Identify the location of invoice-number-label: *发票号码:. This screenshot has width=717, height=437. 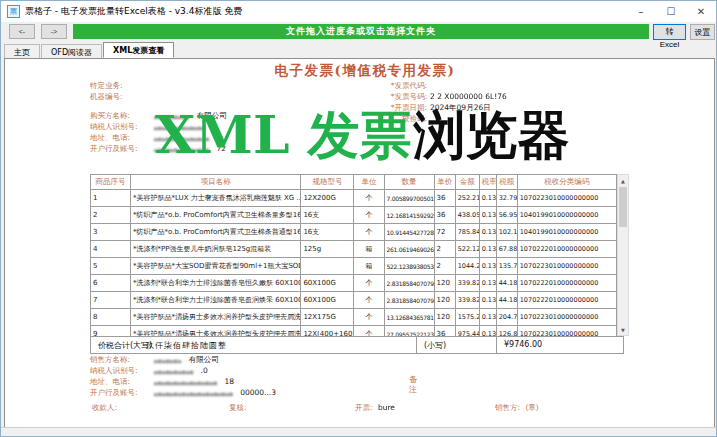
(402, 97).